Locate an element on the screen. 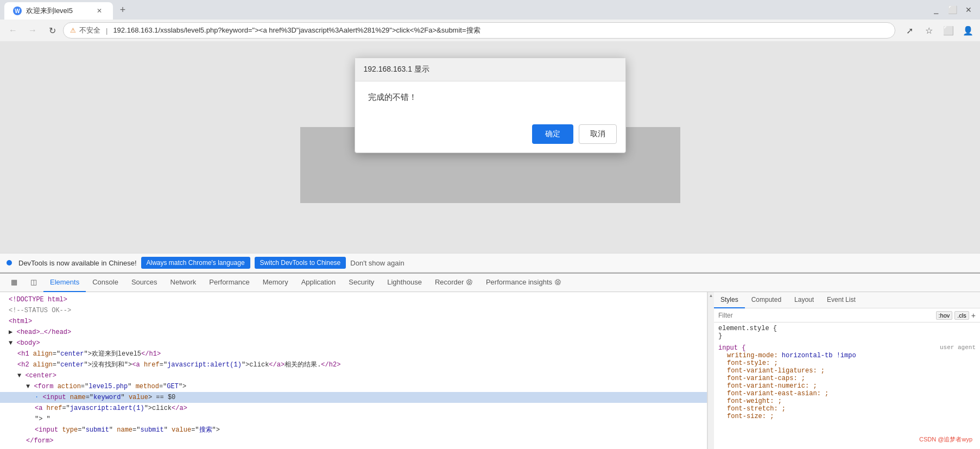  alert-buttons: 确定 取消 is located at coordinates (490, 135).